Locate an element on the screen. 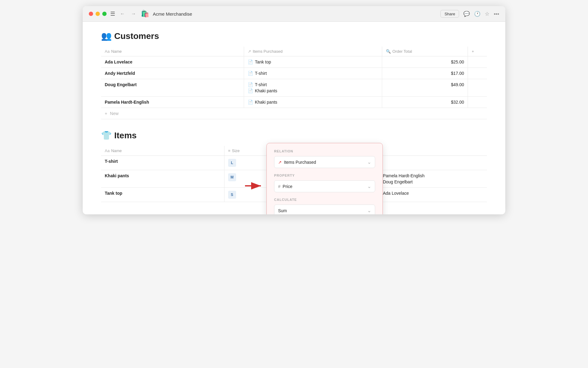 The image size is (588, 368). back-button: ← is located at coordinates (123, 14).